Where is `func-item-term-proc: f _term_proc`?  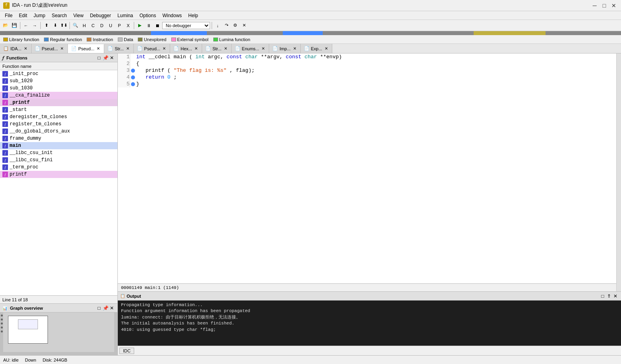 func-item-term-proc: f _term_proc is located at coordinates (59, 167).